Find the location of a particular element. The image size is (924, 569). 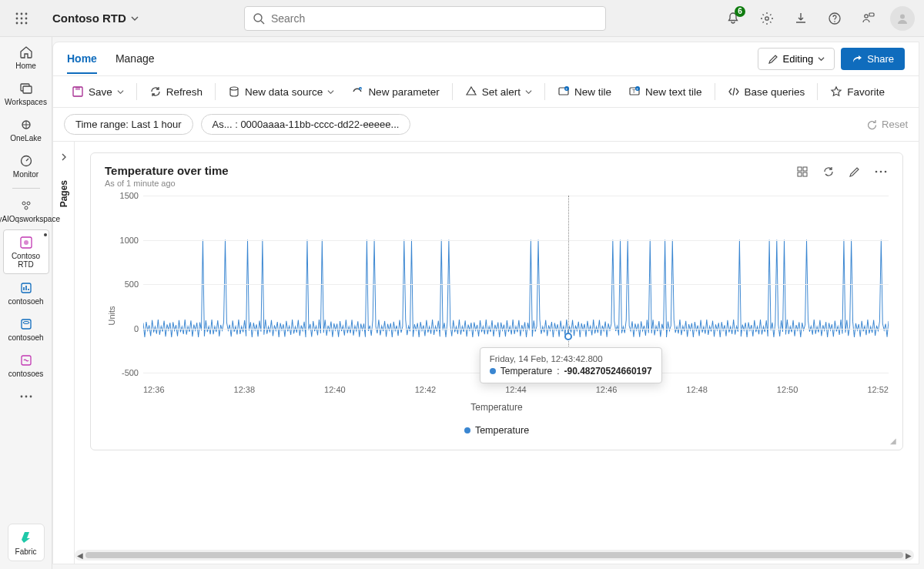

tile-more-button is located at coordinates (881, 172).